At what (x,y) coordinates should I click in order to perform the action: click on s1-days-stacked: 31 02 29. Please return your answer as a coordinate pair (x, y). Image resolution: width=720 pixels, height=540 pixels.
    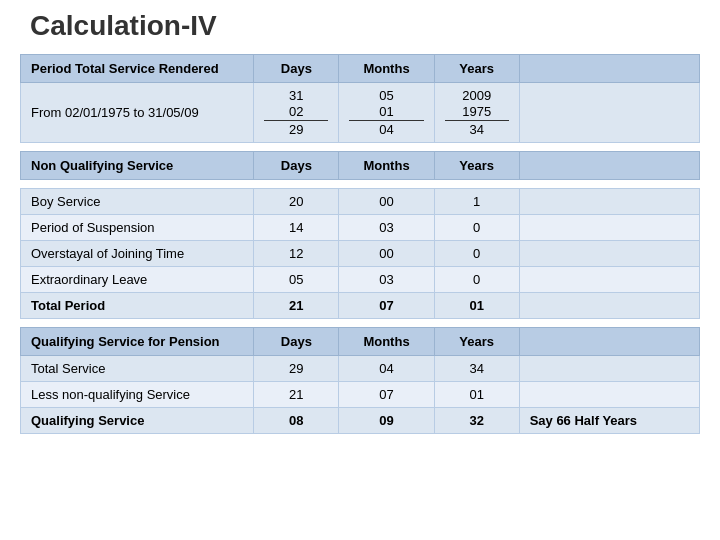
    Looking at the image, I should click on (296, 112).